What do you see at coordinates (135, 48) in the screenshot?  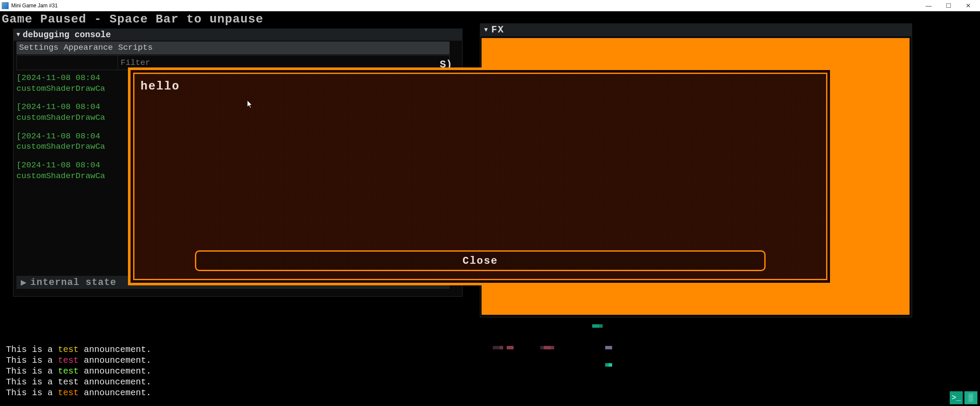 I see `tab-scripts: Scripts` at bounding box center [135, 48].